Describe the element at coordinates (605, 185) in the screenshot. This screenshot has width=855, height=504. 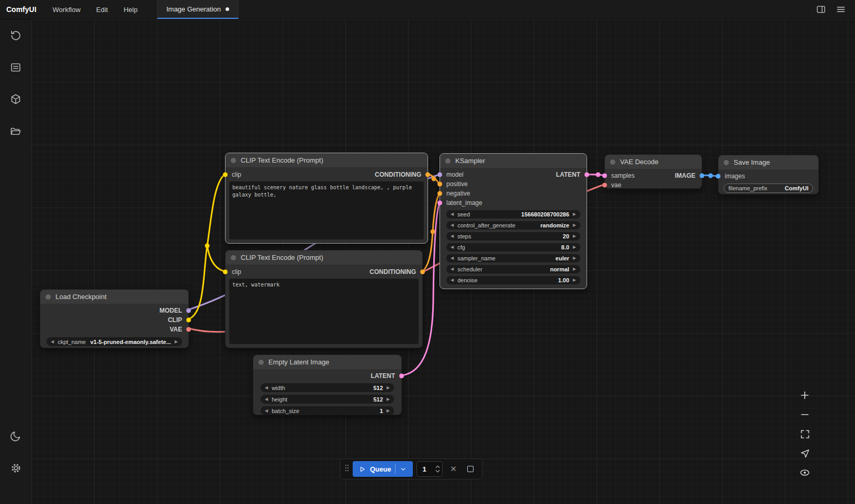
I see `input-port-vae` at that location.